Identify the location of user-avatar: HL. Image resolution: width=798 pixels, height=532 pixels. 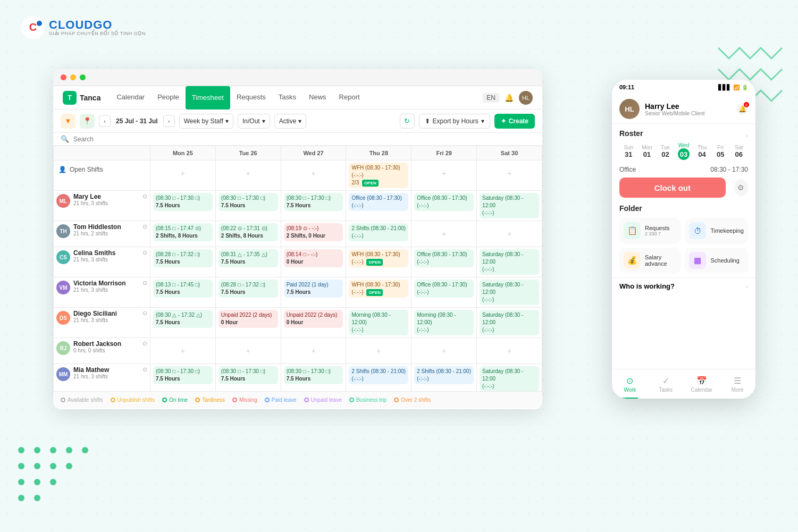
(526, 98).